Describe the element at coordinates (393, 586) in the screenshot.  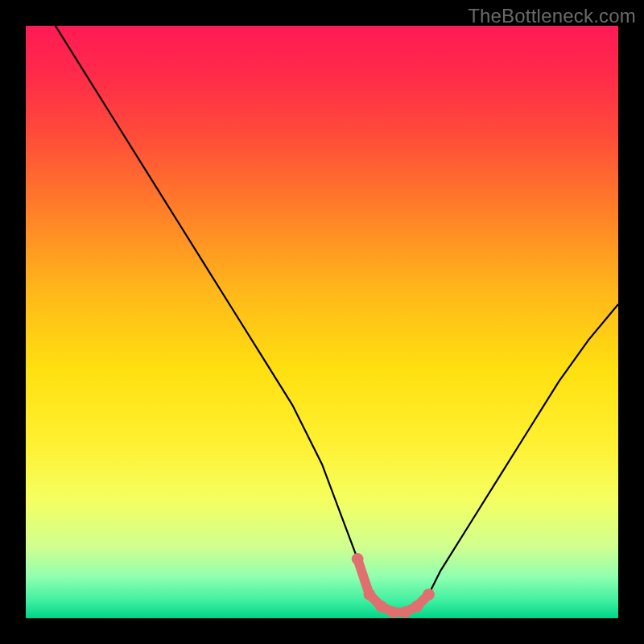
I see `optimal-markers` at that location.